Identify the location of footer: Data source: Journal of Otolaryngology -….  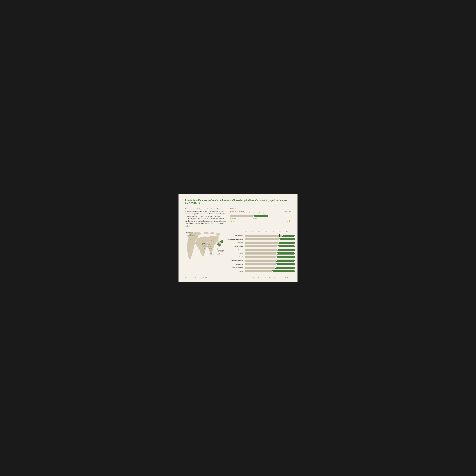
(238, 277).